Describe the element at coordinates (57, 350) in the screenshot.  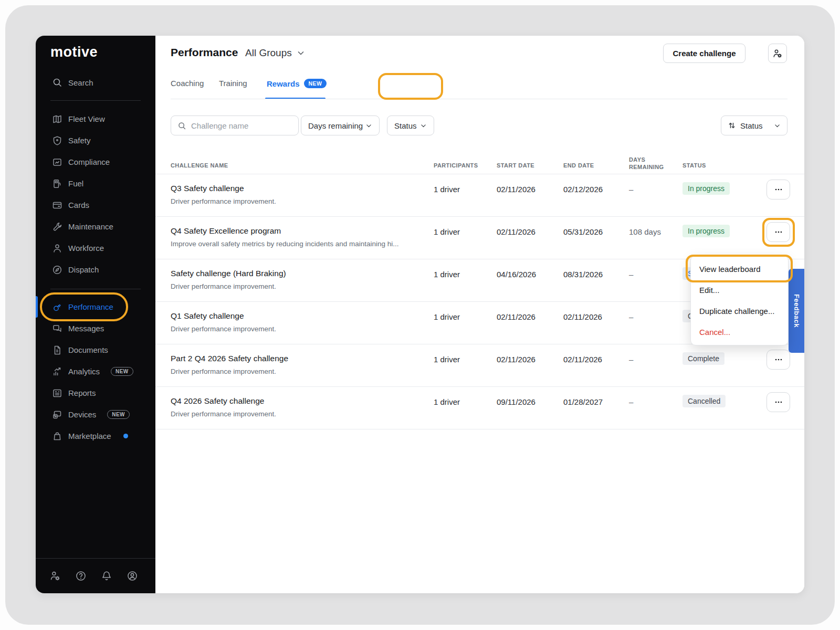
I see `document-icon` at that location.